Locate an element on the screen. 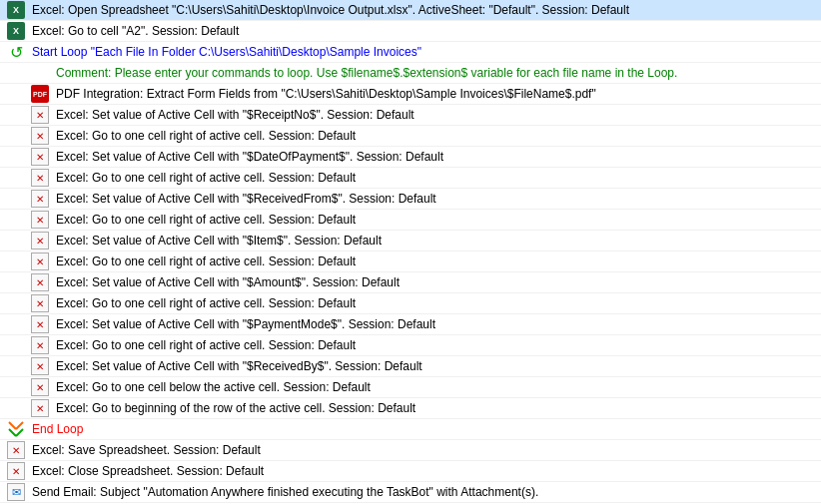 The width and height of the screenshot is (821, 504). task-text: Excel: Set value of Active Cell with "$I… is located at coordinates (436, 241).